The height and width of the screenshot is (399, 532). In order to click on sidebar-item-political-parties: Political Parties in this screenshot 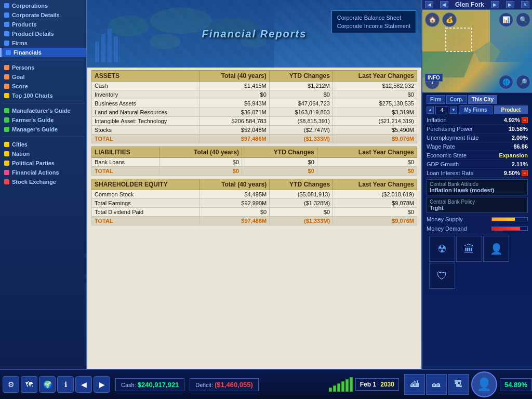, I will do `click(43, 163)`.